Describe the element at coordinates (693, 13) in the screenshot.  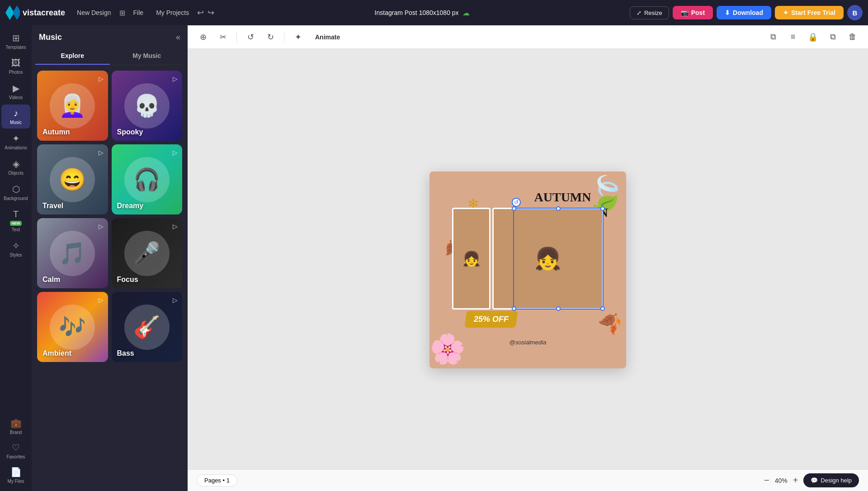
I see `post-button: 📷 Post` at that location.